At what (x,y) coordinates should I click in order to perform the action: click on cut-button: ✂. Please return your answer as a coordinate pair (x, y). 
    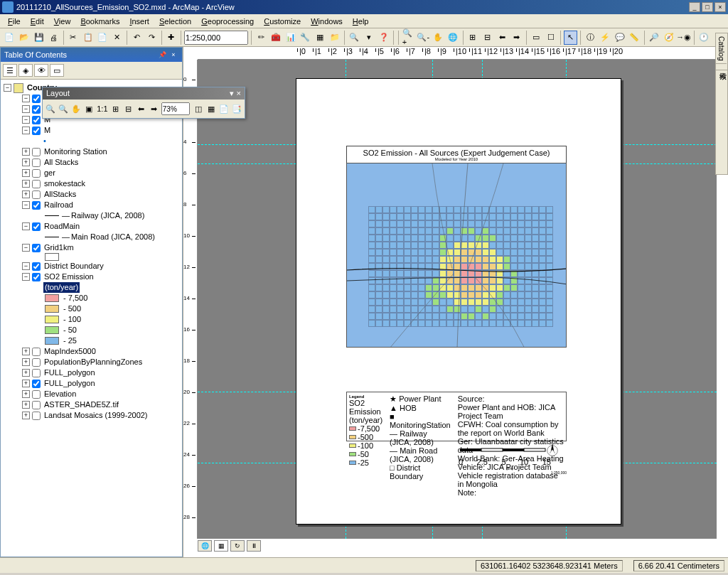
    Looking at the image, I should click on (74, 38).